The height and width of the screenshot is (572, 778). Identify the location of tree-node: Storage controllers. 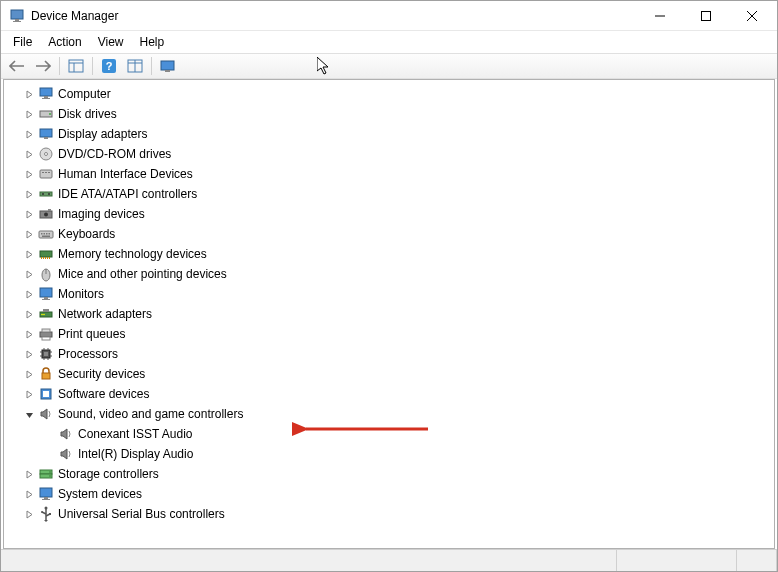
(389, 474).